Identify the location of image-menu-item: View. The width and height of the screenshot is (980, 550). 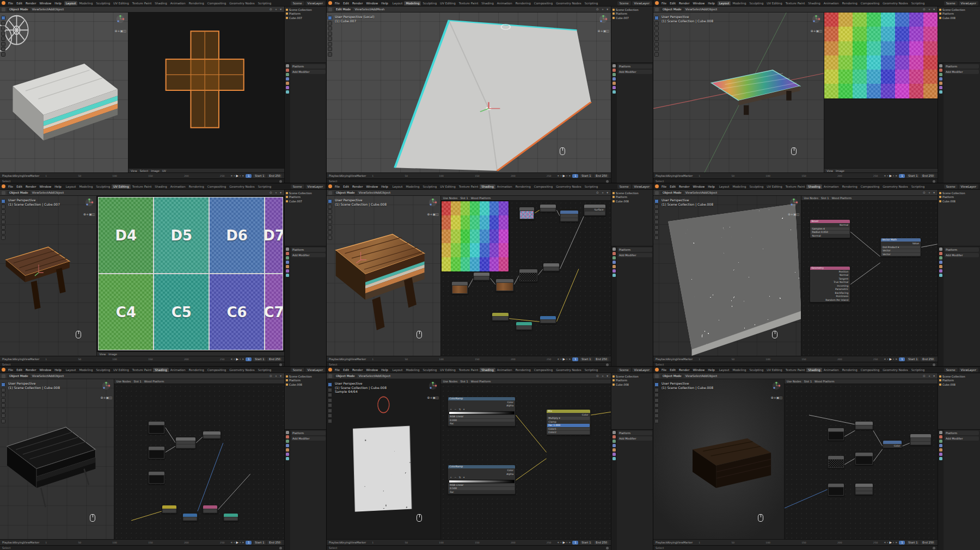
(102, 354).